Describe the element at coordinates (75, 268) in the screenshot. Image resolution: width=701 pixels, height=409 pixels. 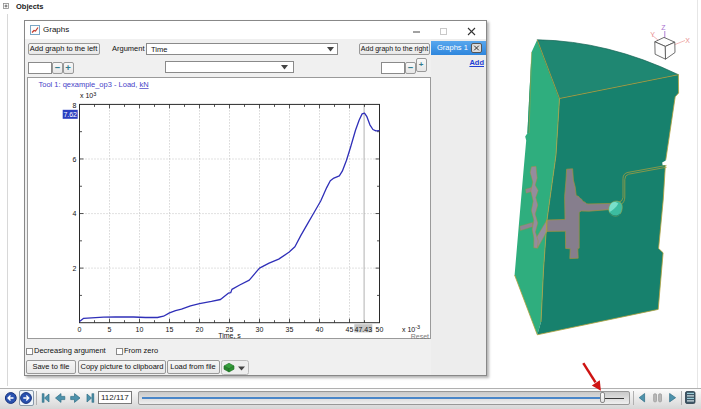
I see `svg-text: 2` at that location.